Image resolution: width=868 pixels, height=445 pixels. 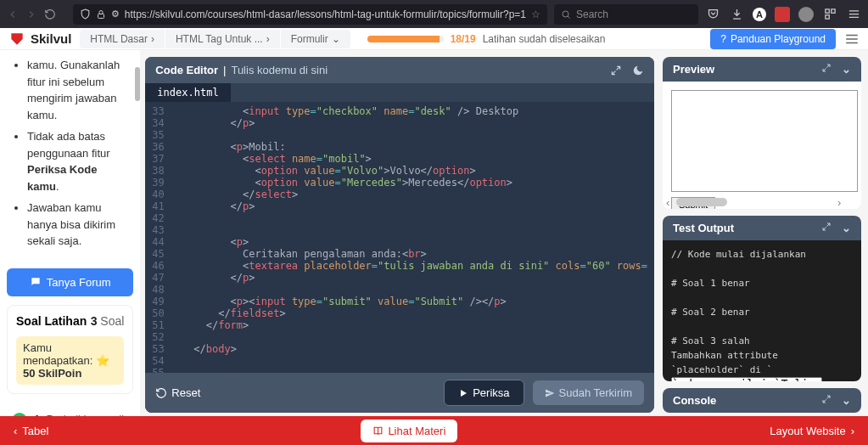 What do you see at coordinates (316, 39) in the screenshot?
I see `crumb-3: Formulir⌄` at bounding box center [316, 39].